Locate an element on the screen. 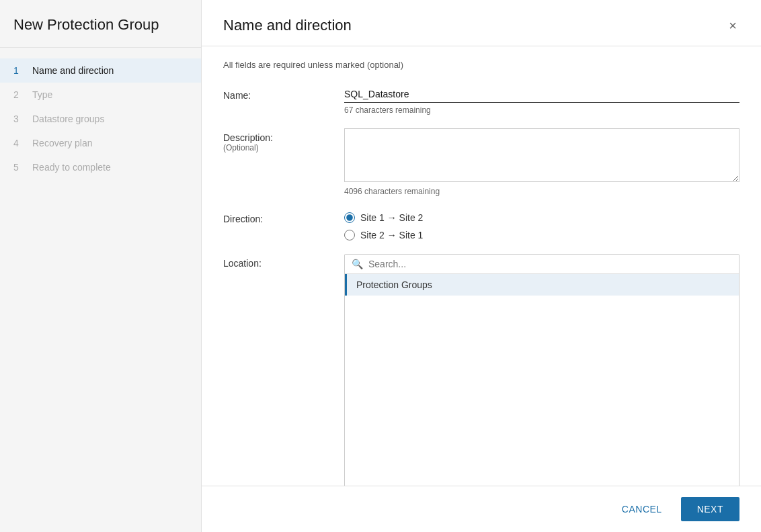  direction-label-1: Site 1 → Site 2 is located at coordinates (391, 218).